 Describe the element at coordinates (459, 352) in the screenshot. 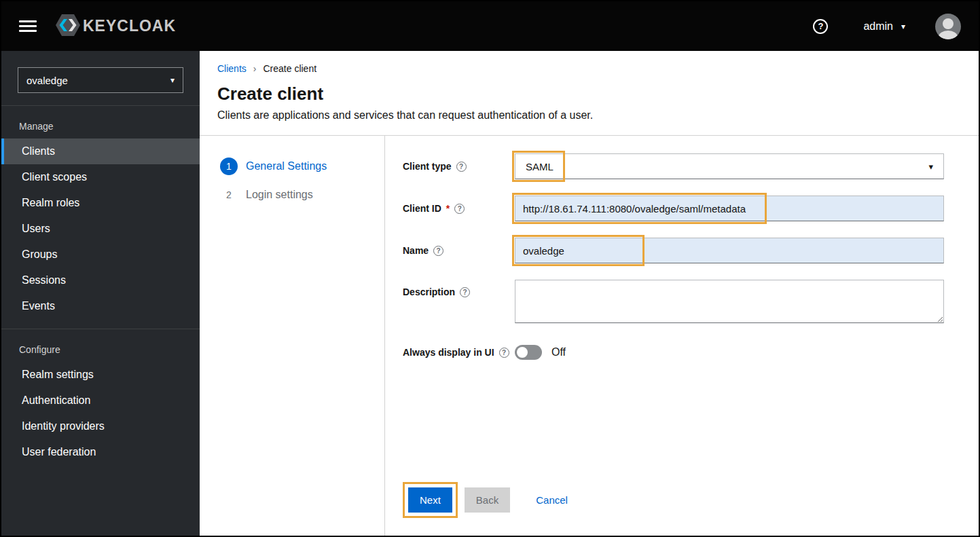

I see `always-display-label: Always display in UI ?` at that location.